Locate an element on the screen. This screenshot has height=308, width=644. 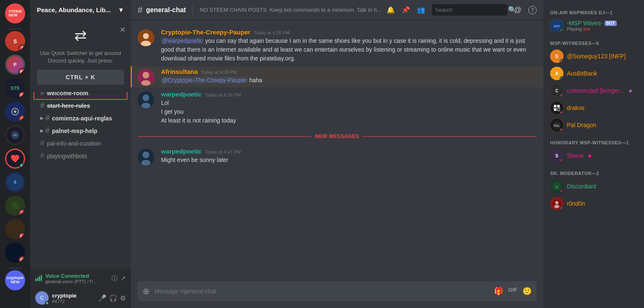
server-icon-blue: 8 is located at coordinates (15, 182).